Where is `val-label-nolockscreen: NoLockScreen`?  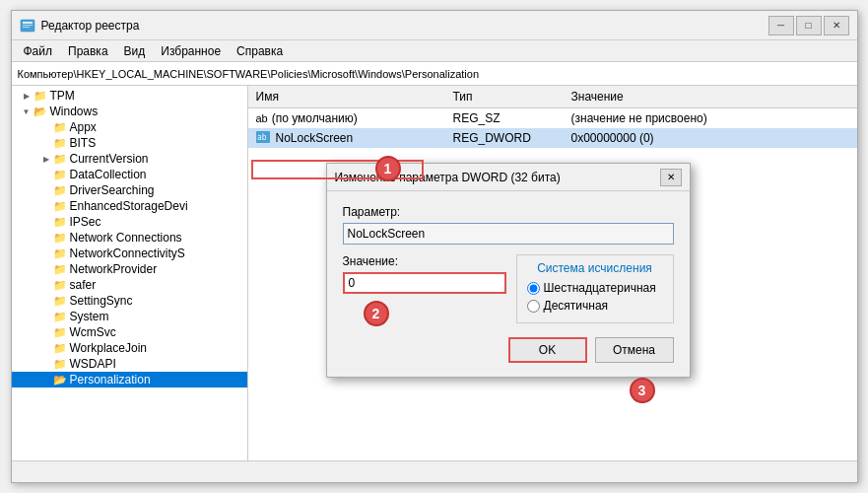 val-label-nolockscreen: NoLockScreen is located at coordinates (315, 138).